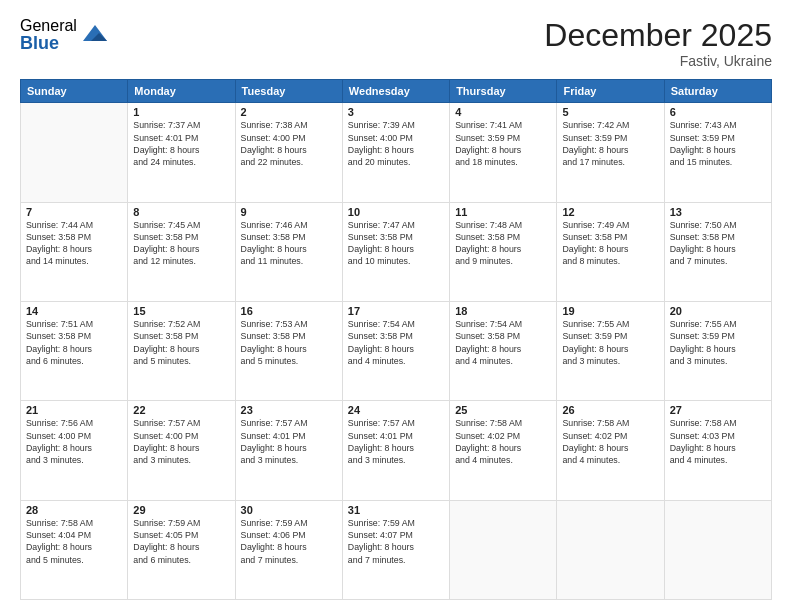  Describe the element at coordinates (610, 212) in the screenshot. I see `day-number: 12` at that location.